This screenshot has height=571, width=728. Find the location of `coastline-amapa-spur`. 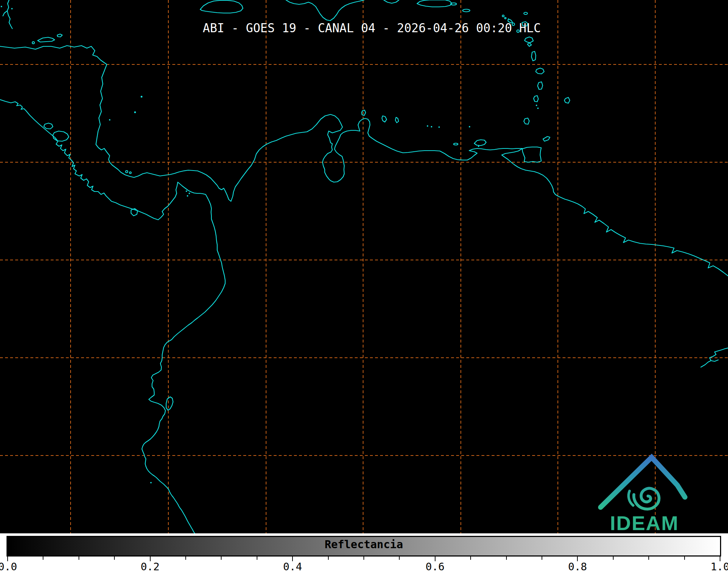

coastline-amapa-spur is located at coordinates (715, 361).